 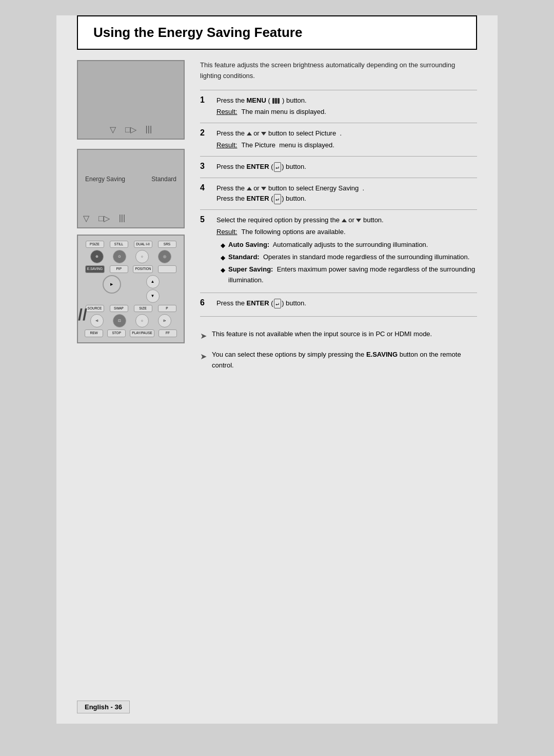 What do you see at coordinates (203, 357) in the screenshot?
I see `note-arrow-2: ➤` at bounding box center [203, 357].